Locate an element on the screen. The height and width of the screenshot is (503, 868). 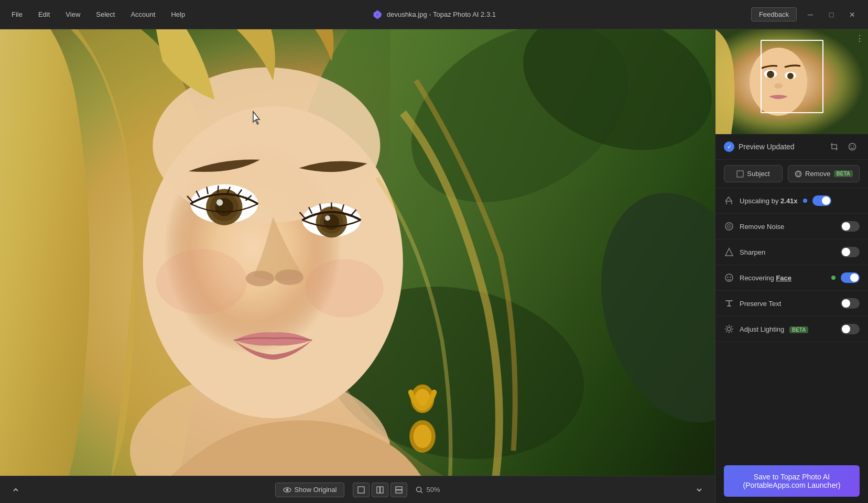
feature-upscaling: Upscaling by 2.41x is located at coordinates (791, 201).